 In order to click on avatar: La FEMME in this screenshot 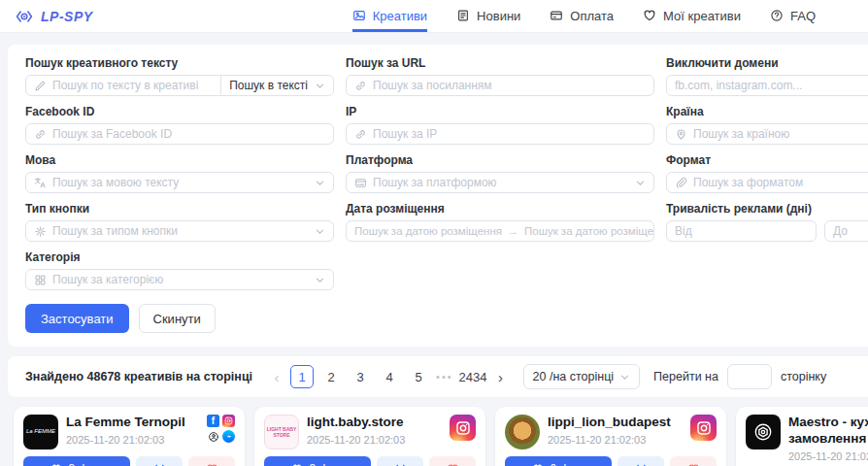, I will do `click(41, 432)`.